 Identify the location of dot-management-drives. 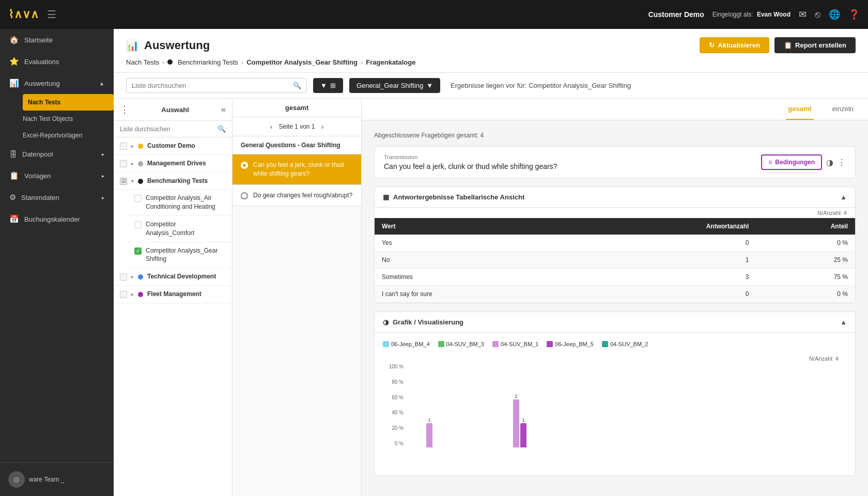
(141, 164).